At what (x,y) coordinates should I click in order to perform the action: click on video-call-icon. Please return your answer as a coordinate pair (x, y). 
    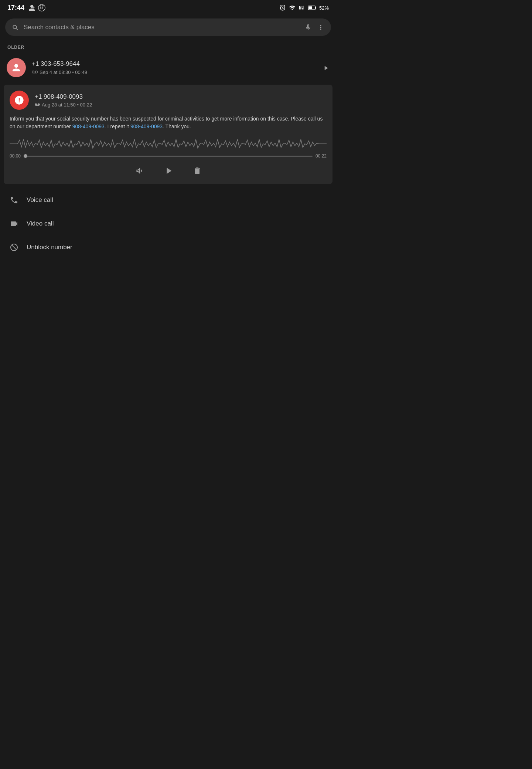
    Looking at the image, I should click on (14, 224).